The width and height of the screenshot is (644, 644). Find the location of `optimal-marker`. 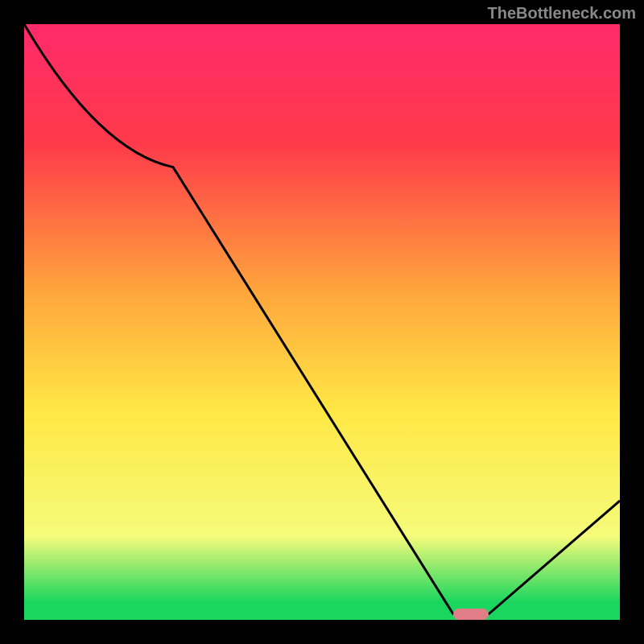

optimal-marker is located at coordinates (471, 614).